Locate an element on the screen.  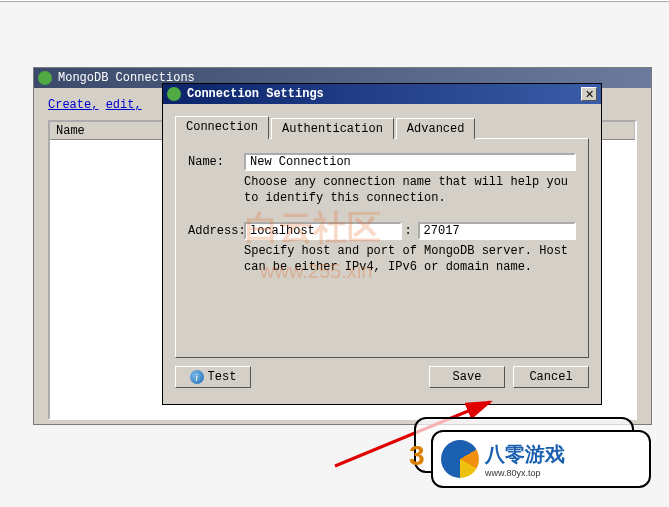
edit-link: edit, is located at coordinates (124, 105).